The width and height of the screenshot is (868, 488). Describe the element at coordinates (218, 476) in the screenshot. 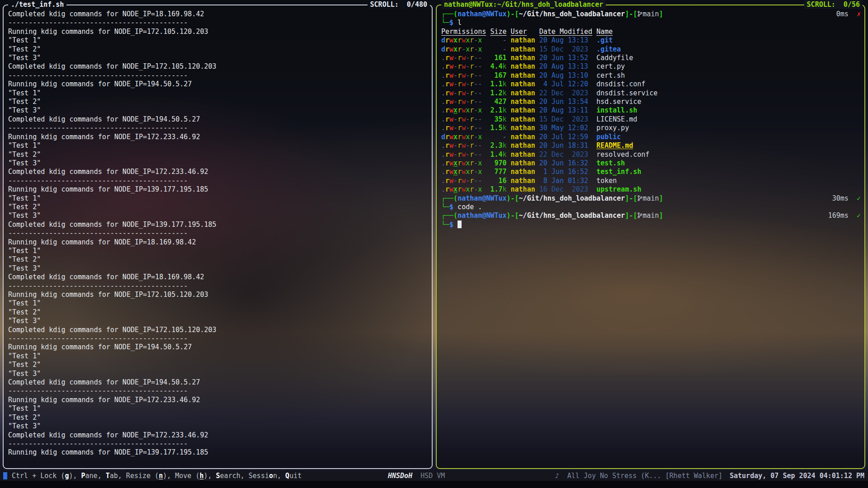

I see `hotkey: S` at that location.